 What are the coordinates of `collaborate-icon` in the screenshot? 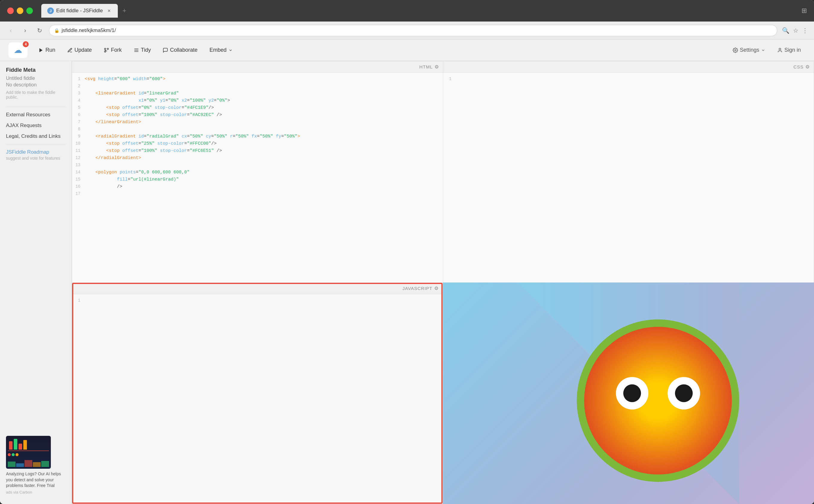 It's located at (165, 50).